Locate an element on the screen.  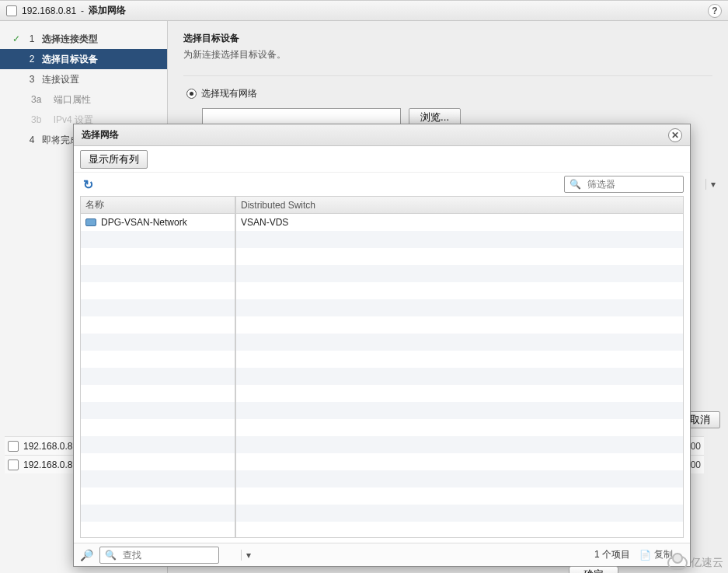
section-desc: 为新连接选择目标设备。 is located at coordinates (448, 54).